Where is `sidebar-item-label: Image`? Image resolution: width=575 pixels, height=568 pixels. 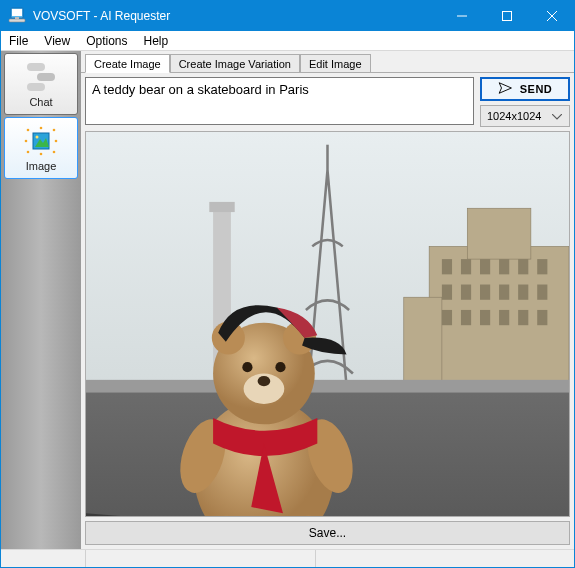
sidebar-item-label: Image is located at coordinates (42, 166).